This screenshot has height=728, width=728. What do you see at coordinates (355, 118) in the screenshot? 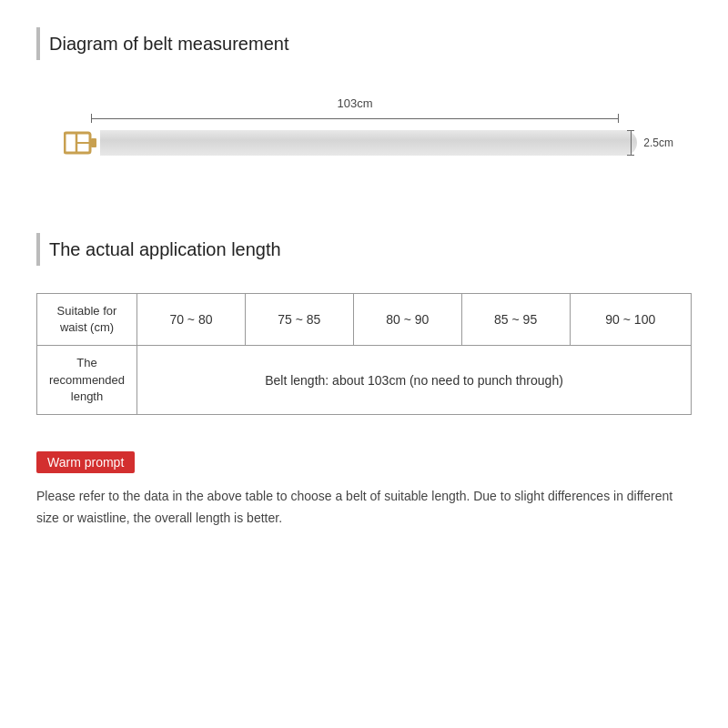
I see `measurement-line` at bounding box center [355, 118].